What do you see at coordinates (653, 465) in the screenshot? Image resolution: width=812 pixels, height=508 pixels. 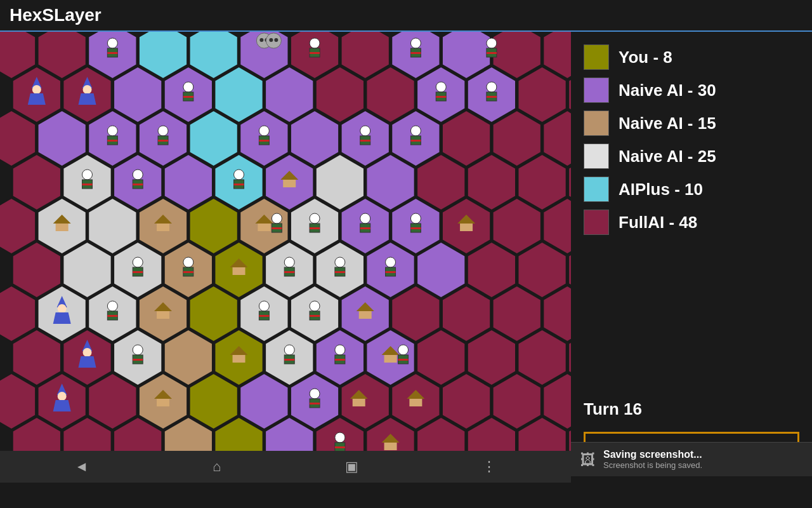 I see `notification-subtitle: Screenshot is being saved.` at bounding box center [653, 465].